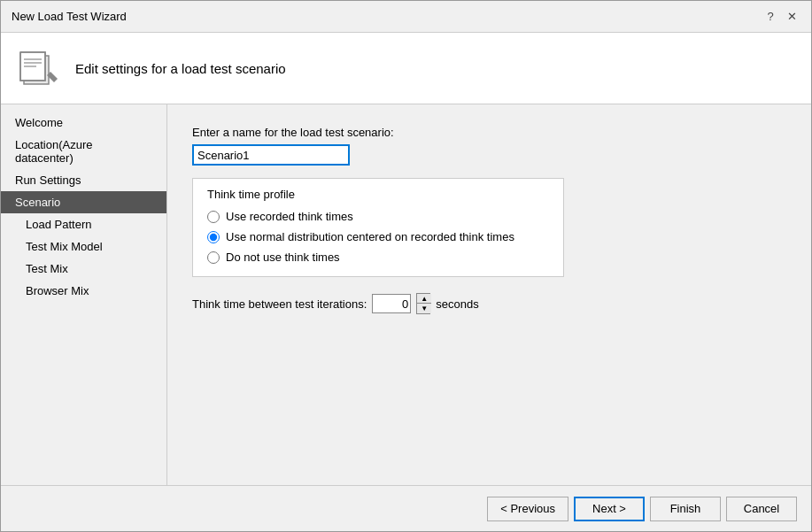  Describe the element at coordinates (378, 216) in the screenshot. I see `radio-use-recorded: Use recorded think times` at that location.